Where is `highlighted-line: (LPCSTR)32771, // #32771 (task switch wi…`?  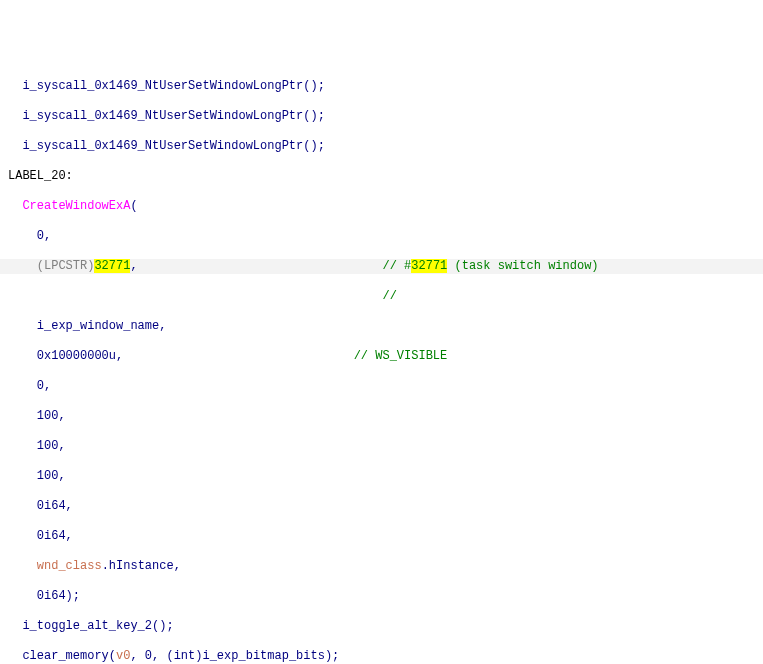 highlighted-line: (LPCSTR)32771, // #32771 (task switch wi… is located at coordinates (382, 266).